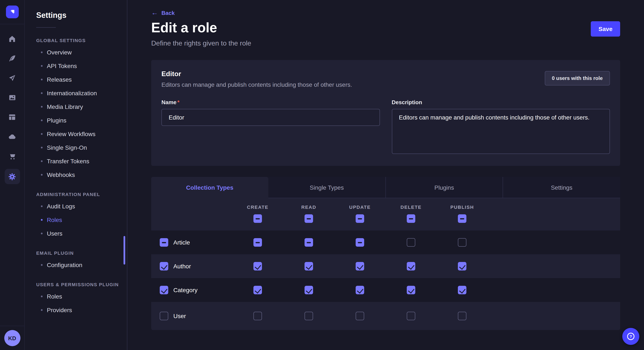  What do you see at coordinates (462, 242) in the screenshot?
I see `article-publish-checkbox-unchecked` at bounding box center [462, 242].